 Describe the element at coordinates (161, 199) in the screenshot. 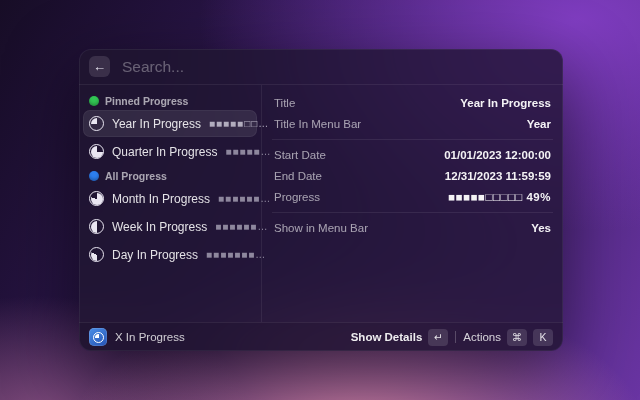

I see `list-item-label: Month In Progress` at that location.